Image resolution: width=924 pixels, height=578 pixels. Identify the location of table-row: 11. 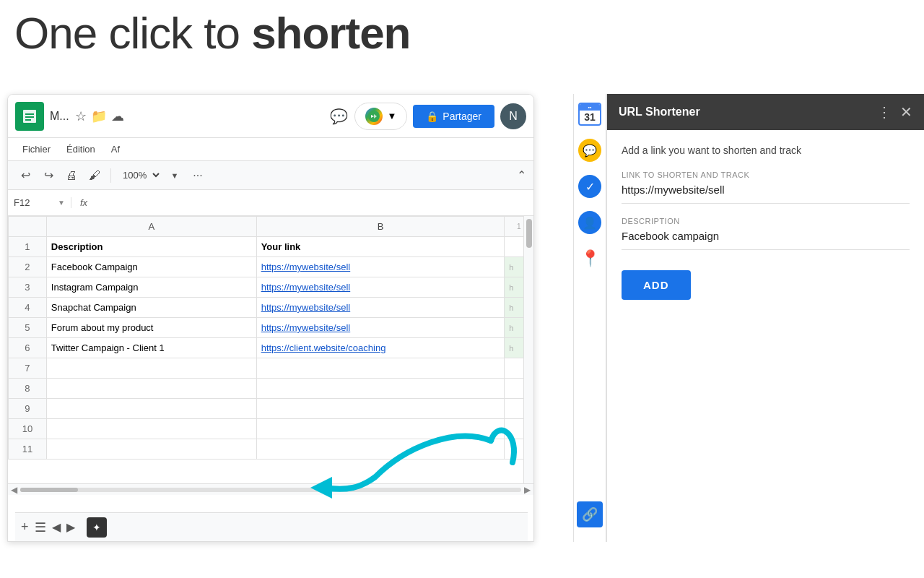
(271, 449).